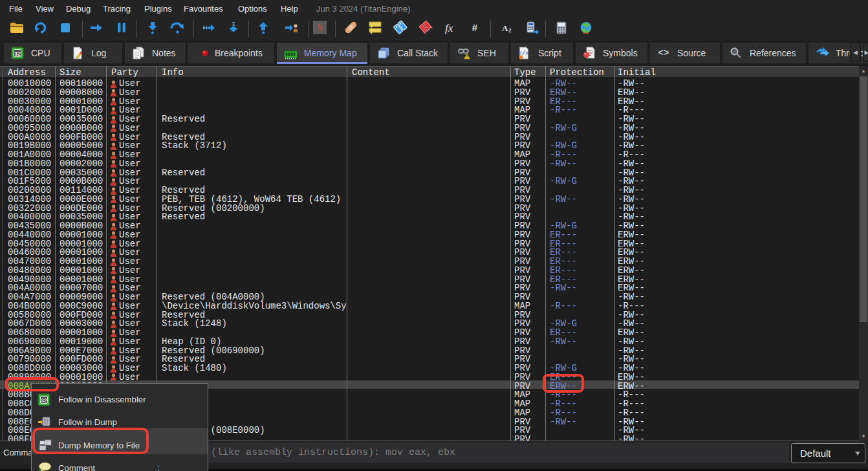 This screenshot has width=868, height=471. I want to click on svg-text: fx, so click(449, 28).